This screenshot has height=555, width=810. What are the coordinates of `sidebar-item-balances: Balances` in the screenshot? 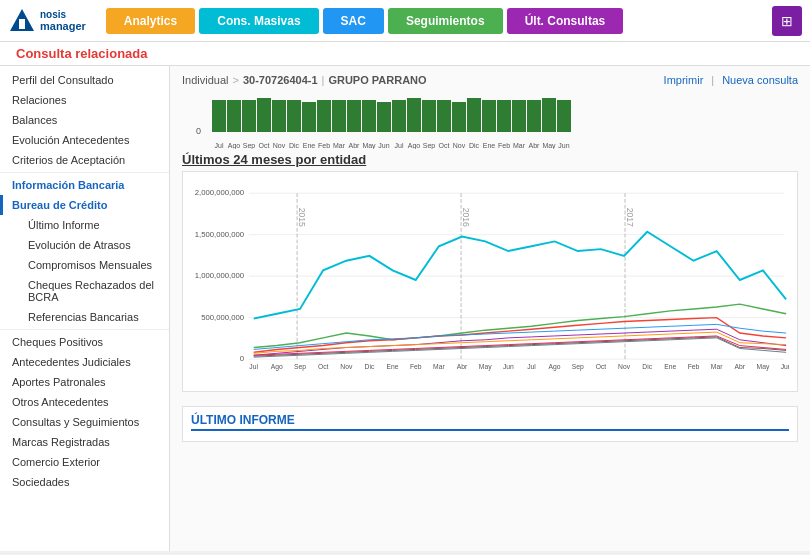 It's located at (84, 120).